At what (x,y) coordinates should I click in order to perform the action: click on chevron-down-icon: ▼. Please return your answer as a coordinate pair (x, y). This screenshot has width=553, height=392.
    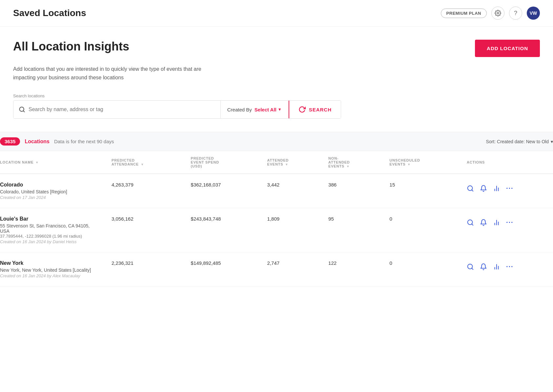
    Looking at the image, I should click on (280, 109).